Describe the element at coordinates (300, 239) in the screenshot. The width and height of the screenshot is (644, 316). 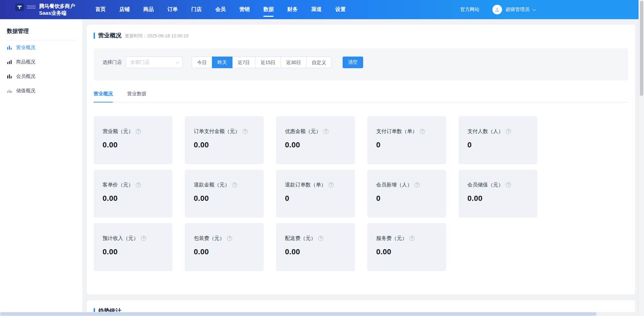
I see `stat-label-text: 配送费（元）` at that location.